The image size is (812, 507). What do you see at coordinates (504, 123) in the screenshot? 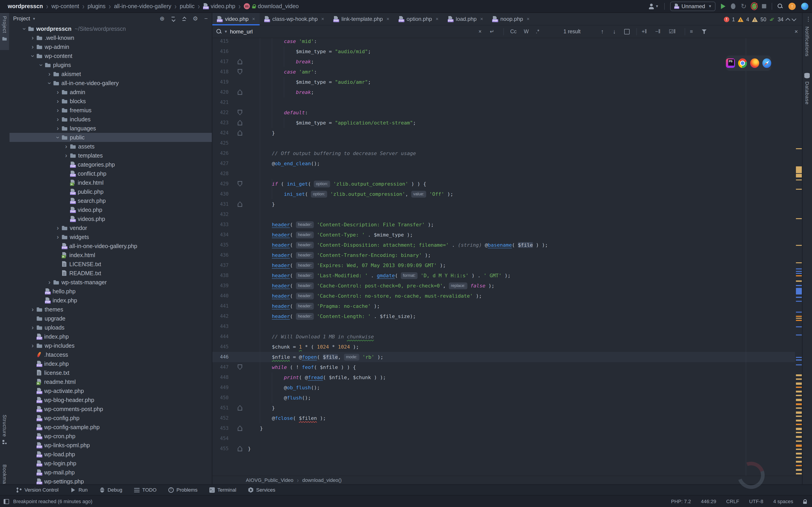
I see `code-line-423: 423 $mime_type = "application/octet-stre…` at bounding box center [504, 123].